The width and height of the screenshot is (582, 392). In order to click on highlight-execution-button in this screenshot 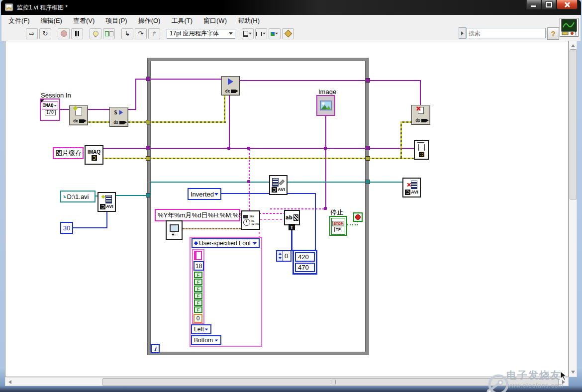, I will do `click(96, 34)`.